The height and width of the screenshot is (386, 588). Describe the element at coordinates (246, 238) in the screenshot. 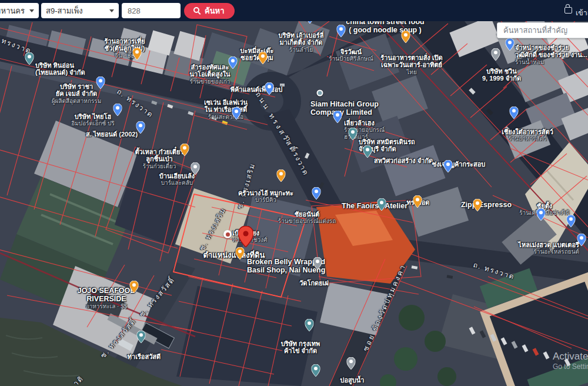

I see `poi-pin-marker` at that location.